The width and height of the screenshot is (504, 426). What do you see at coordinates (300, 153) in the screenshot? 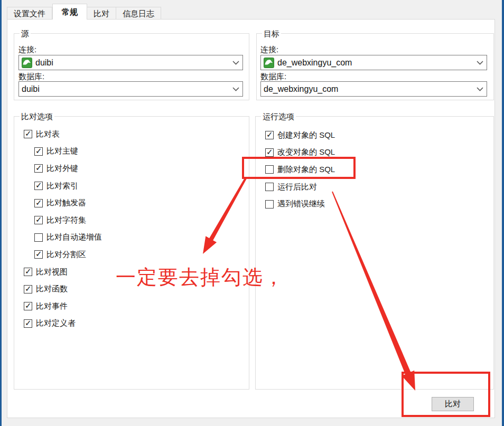
I see `checkbox-run-改变对象的 SQL: 改变对象的 SQL` at bounding box center [300, 153].